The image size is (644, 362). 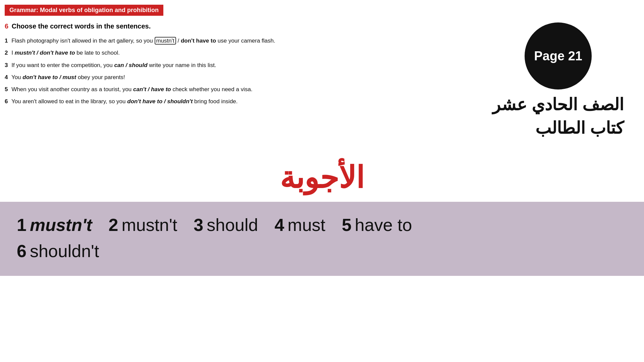 I want to click on q3-num: 3, so click(x=6, y=65).